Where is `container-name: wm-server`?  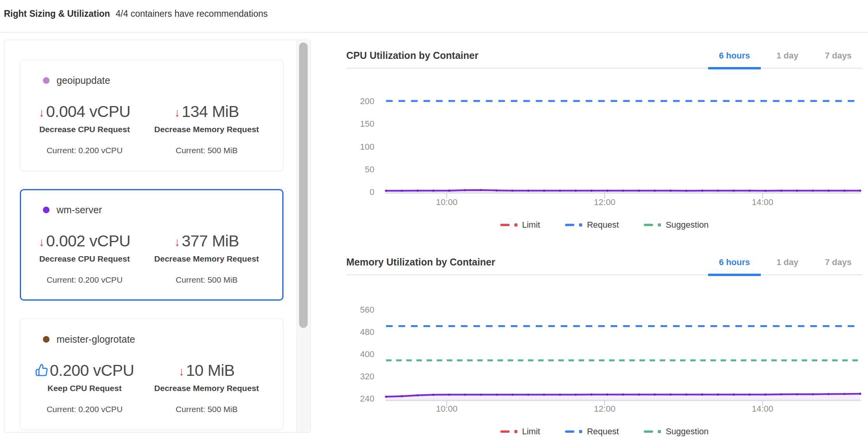 container-name: wm-server is located at coordinates (80, 210).